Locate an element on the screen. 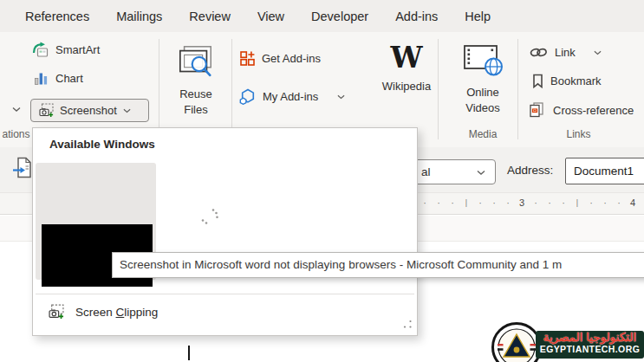 This screenshot has width=644, height=362. watermark-banner: التكنولوجيا المصرية EGYPTIANTECH.ORG is located at coordinates (589, 345).